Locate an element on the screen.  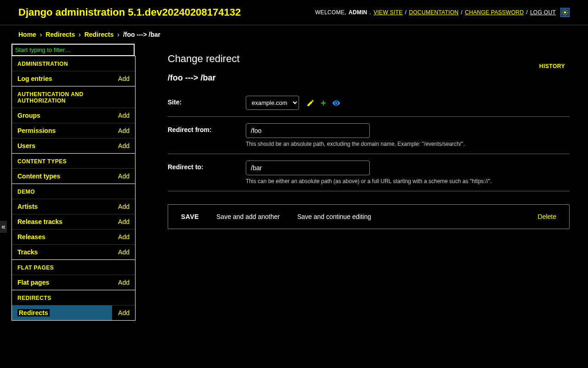
old-path-help: This should be an absolute path, excludi… is located at coordinates (408, 144).